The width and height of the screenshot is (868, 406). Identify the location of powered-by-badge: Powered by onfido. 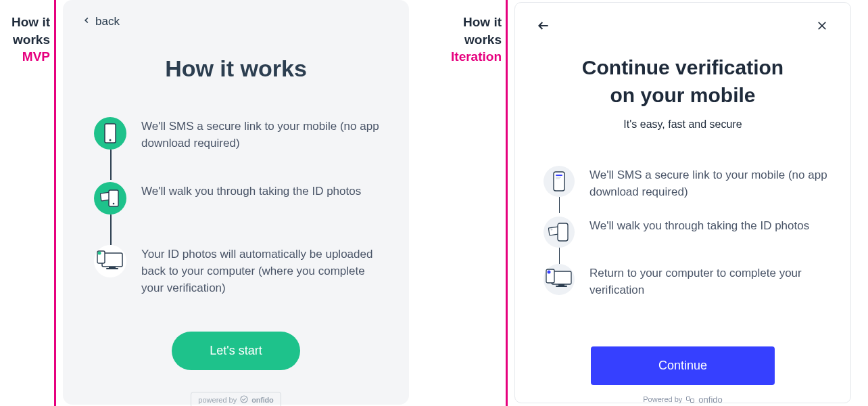
(683, 399).